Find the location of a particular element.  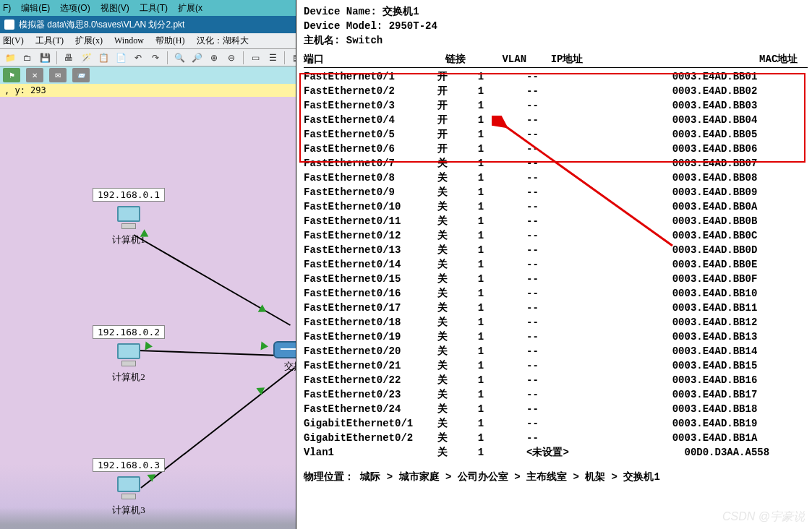

port-row: FastEthernet0/15 关 1 -- 0003.E4AD.BB0F is located at coordinates (555, 279).